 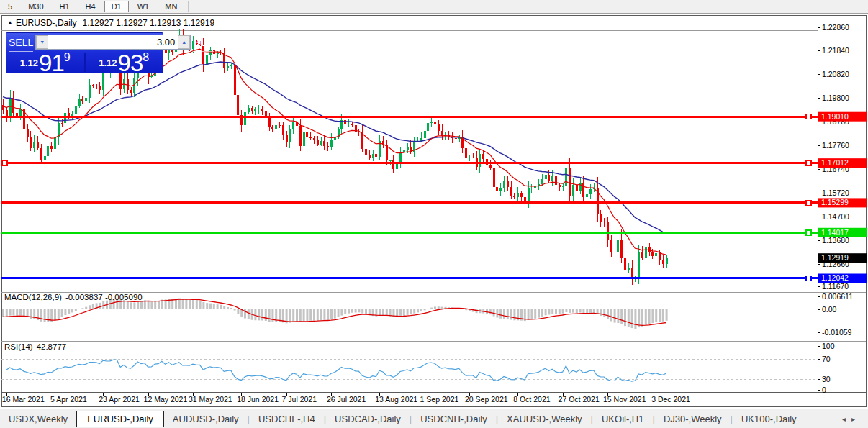 What do you see at coordinates (286, 419) in the screenshot?
I see `tab-usdchf-h4: USDCHF-,H4` at bounding box center [286, 419].